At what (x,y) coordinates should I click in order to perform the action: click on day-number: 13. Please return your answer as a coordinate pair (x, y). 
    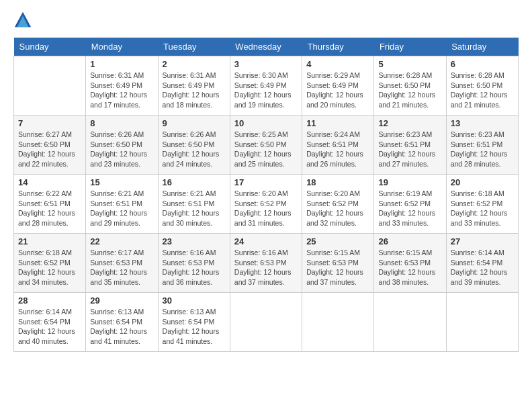
    Looking at the image, I should click on (482, 124).